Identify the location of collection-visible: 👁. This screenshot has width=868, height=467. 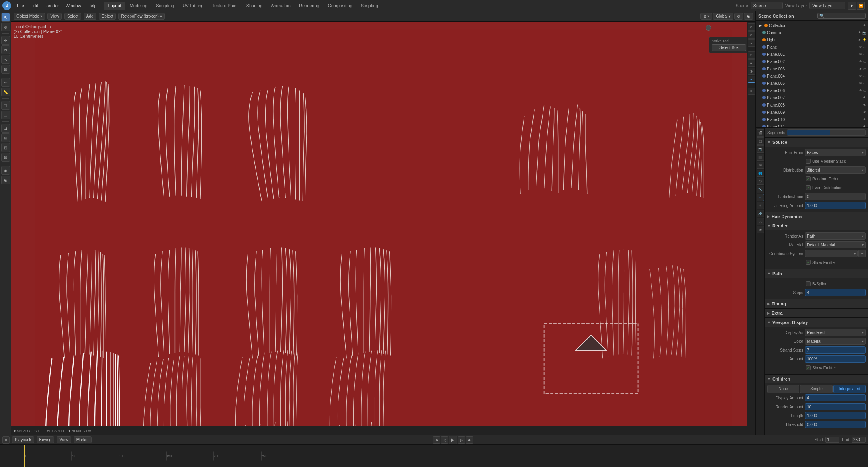
(865, 26).